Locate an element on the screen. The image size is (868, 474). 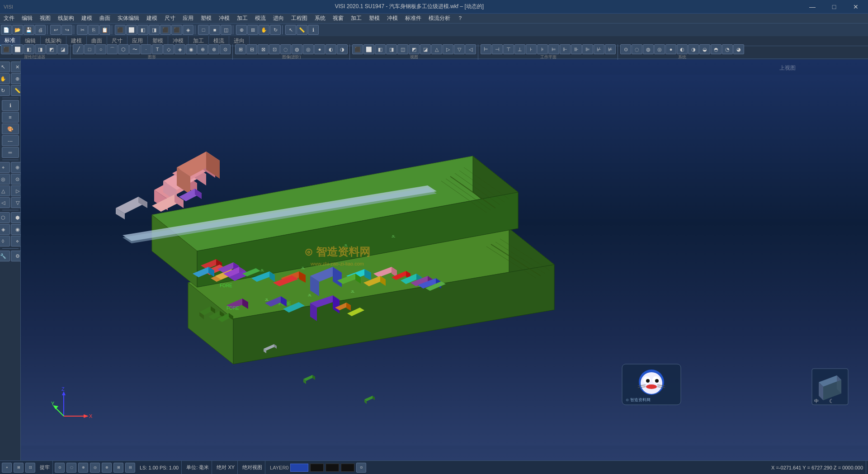
rotate: ↻ is located at coordinates (275, 30).